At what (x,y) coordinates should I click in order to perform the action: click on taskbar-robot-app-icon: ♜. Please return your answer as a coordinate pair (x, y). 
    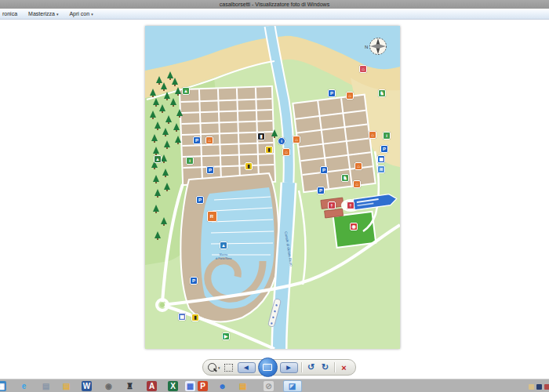
    Looking at the image, I should click on (130, 386).